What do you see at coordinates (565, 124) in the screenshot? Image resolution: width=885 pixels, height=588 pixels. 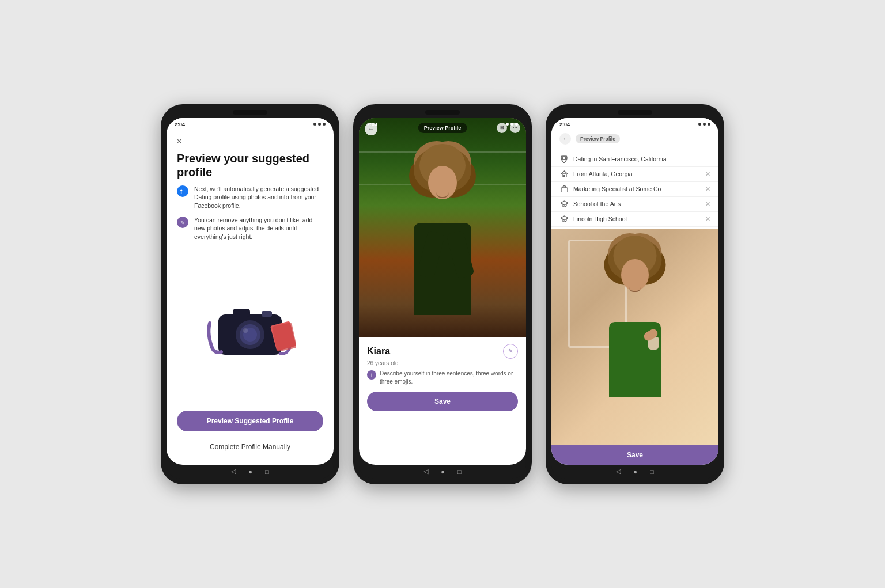 I see `phone-3-time: 2:04` at bounding box center [565, 124].